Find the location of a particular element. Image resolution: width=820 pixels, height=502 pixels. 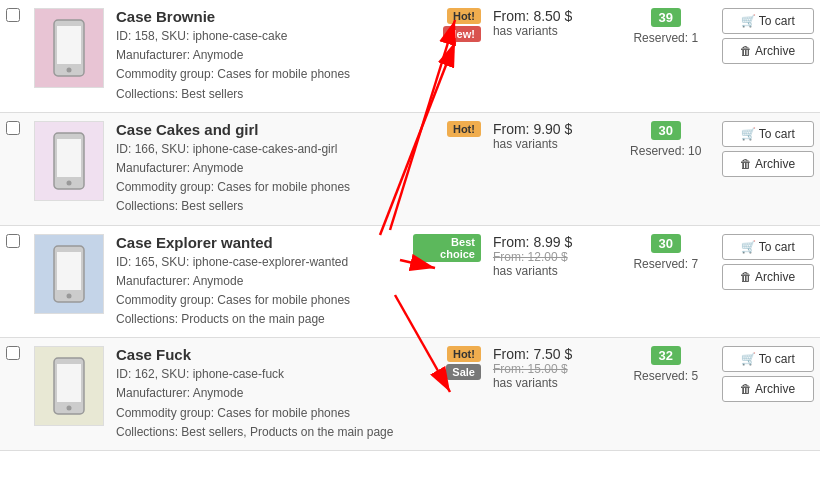

price-from: From: 9.90 $ is located at coordinates (552, 129).